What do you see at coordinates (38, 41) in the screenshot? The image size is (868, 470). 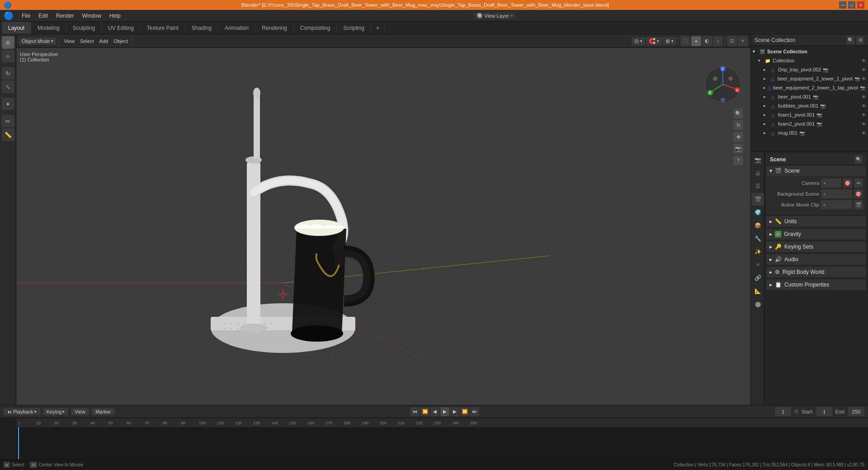 I see `object-mode-dropdown: Object Mode ▾` at bounding box center [38, 41].